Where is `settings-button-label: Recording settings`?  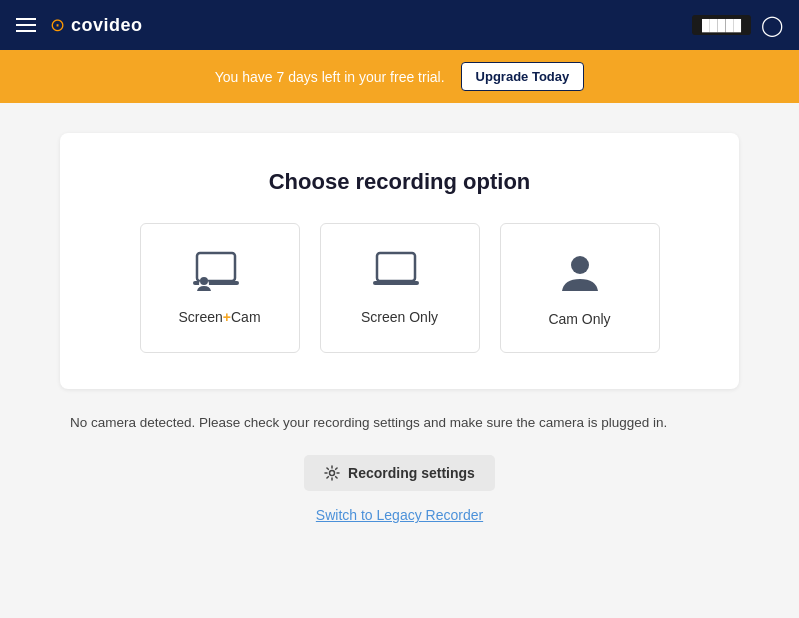
settings-button-label: Recording settings is located at coordinates (412, 473).